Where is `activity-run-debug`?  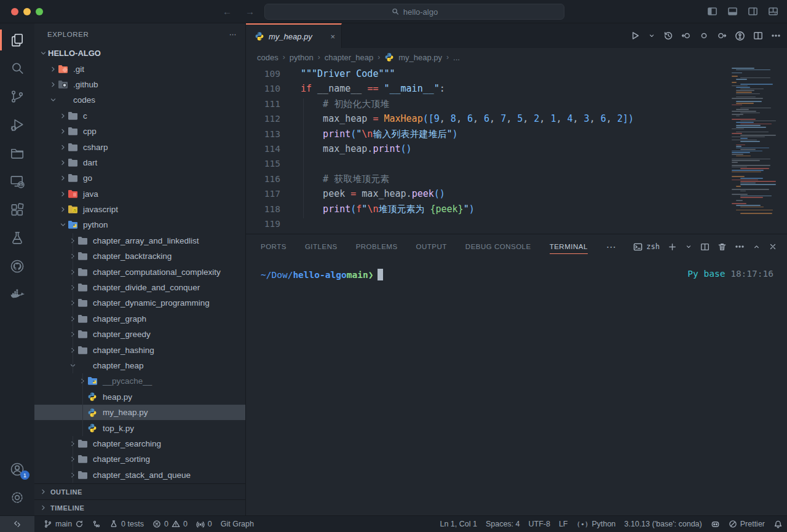 activity-run-debug is located at coordinates (17, 125).